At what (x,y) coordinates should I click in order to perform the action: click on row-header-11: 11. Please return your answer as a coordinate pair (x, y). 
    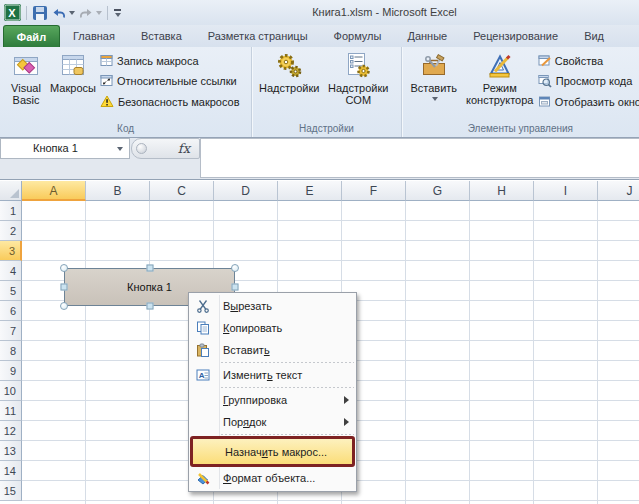
    Looking at the image, I should click on (11, 411).